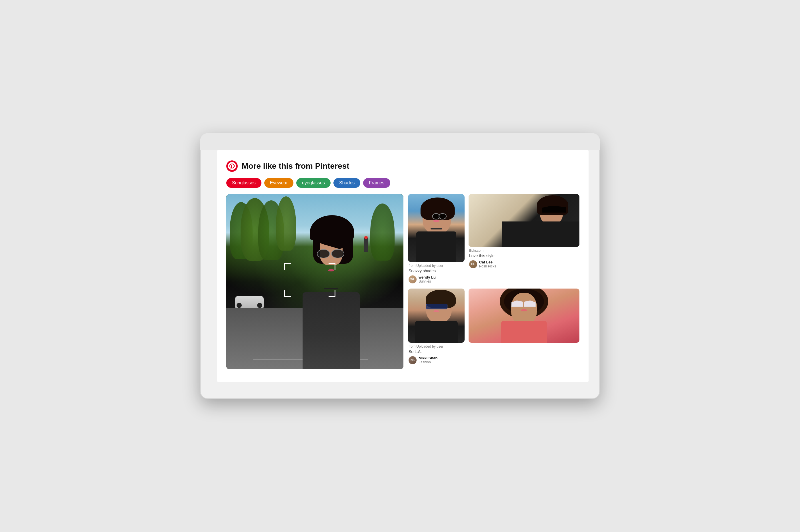  I want to click on sunglasses, so click(331, 254).